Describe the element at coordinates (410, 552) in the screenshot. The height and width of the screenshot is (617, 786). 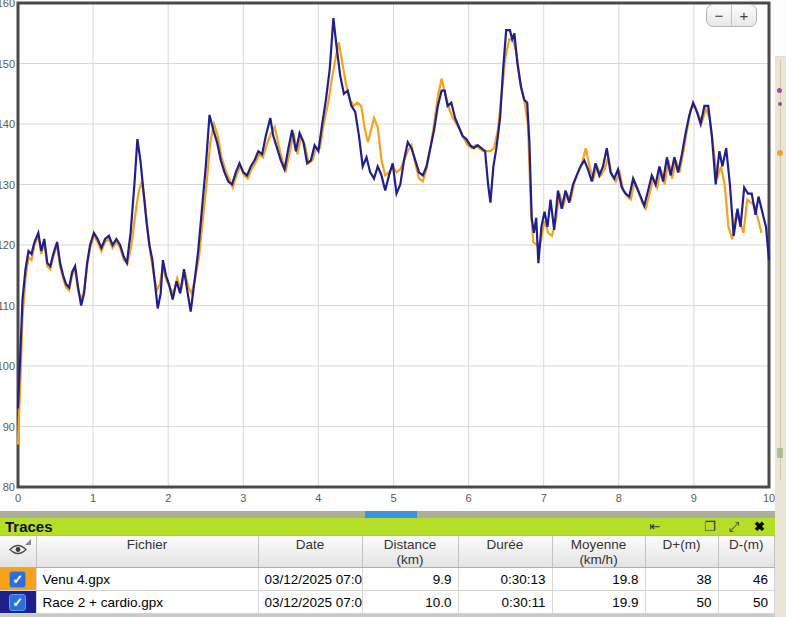
I see `column-header-distance: Distance(km)` at that location.